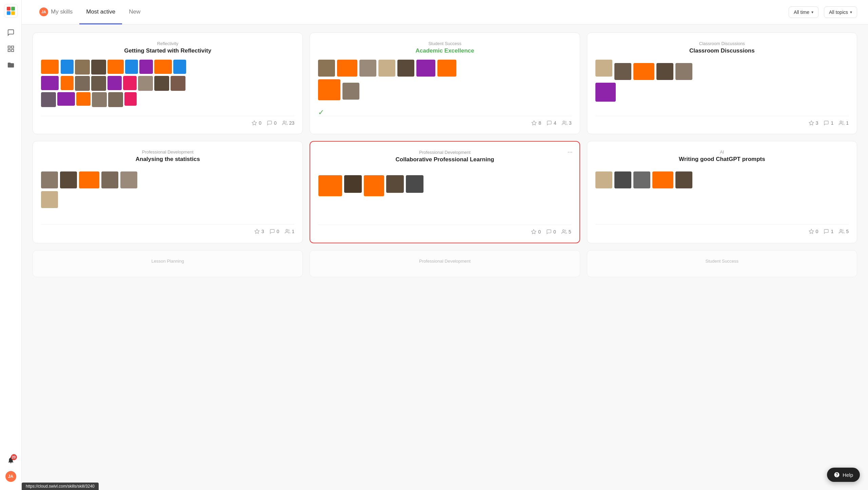  What do you see at coordinates (570, 152) in the screenshot?
I see `card-menu-button: ···` at bounding box center [570, 152].